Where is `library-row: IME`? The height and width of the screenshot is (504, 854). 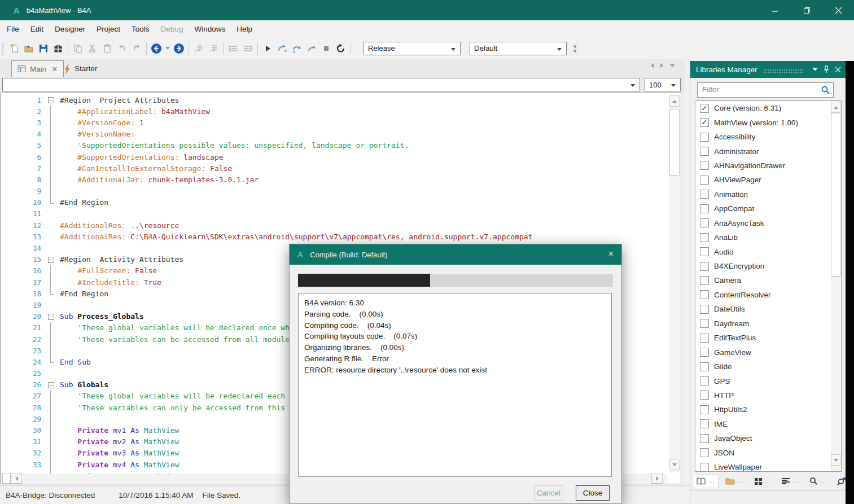
library-row: IME is located at coordinates (768, 424).